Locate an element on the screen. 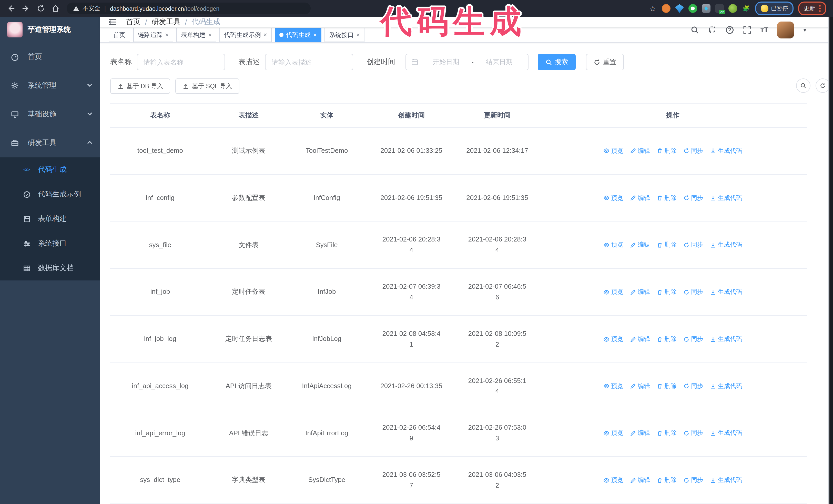  address-bar: 不安全 | dashboard.yudao.iocoder.cn/tool/co… is located at coordinates (189, 8).